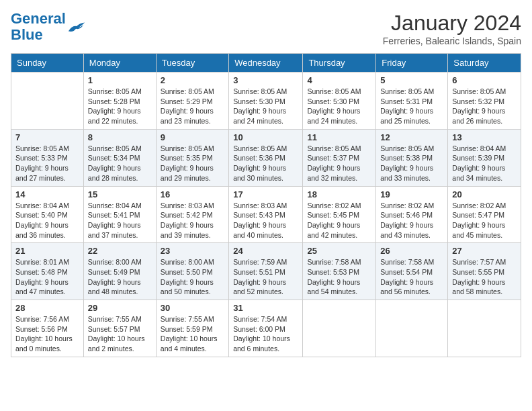  Describe the element at coordinates (120, 329) in the screenshot. I see `calendar-cell: 29 Sunrise: 7:55 AMSunset: 5:57 PMDaylig…` at that location.